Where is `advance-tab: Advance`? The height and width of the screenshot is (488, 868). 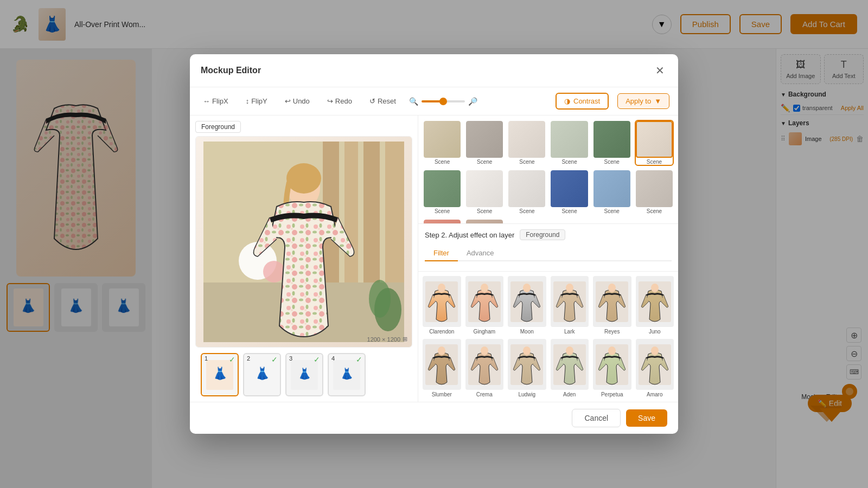 advance-tab: Advance is located at coordinates (481, 254).